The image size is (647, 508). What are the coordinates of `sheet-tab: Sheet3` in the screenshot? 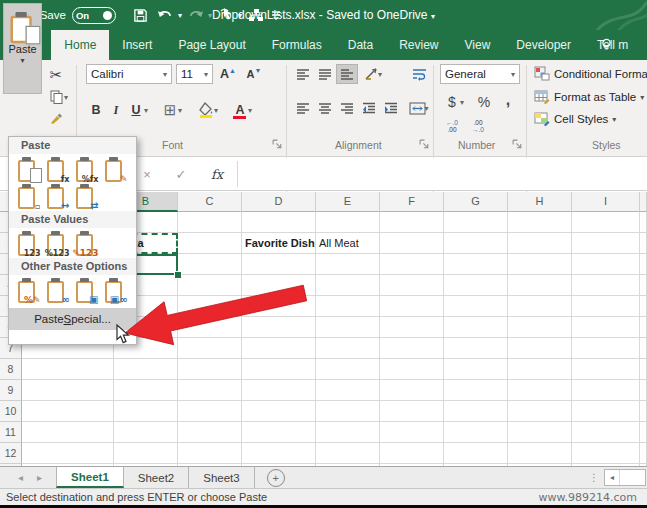 It's located at (222, 478).